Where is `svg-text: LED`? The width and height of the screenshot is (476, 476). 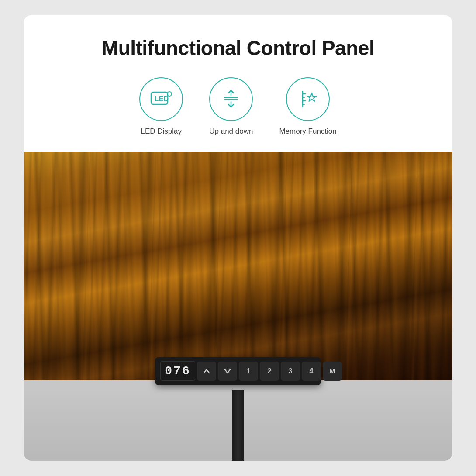 svg-text: LED is located at coordinates (162, 99).